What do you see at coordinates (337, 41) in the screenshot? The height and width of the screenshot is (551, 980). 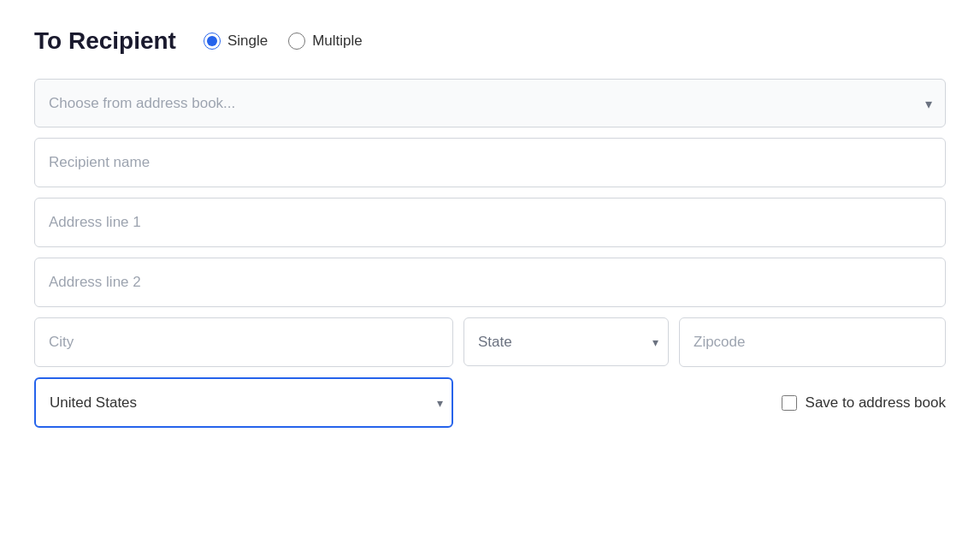 I see `multiple-radio-label: Multiple` at bounding box center [337, 41].